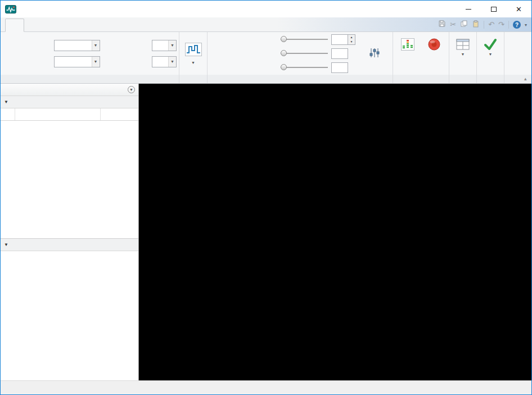  Describe the element at coordinates (70, 90) in the screenshot. I see `data-browser-header: ▼` at that location.